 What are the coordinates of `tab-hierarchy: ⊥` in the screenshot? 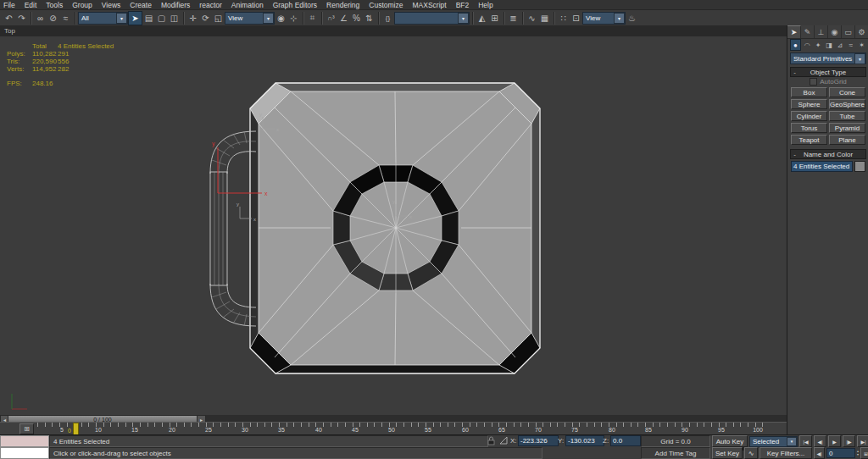 It's located at (821, 32).